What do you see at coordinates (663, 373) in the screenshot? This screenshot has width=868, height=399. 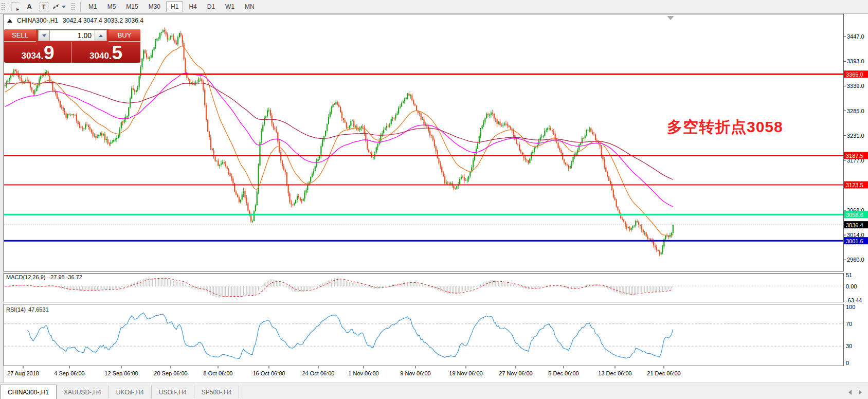 I see `time-tick-label: 21 Dec 06:00` at bounding box center [663, 373].